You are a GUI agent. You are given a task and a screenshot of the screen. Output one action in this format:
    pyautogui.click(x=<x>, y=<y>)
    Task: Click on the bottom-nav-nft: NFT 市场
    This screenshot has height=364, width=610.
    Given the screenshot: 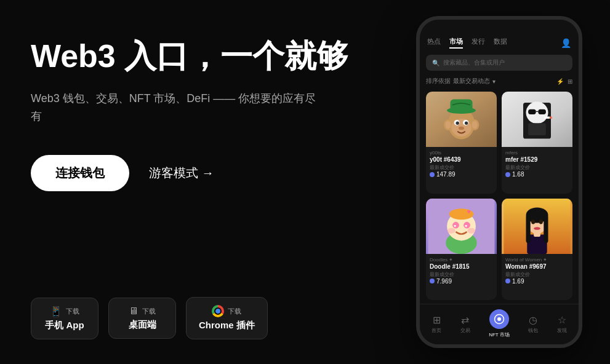 What is the action you would take?
    pyautogui.click(x=499, y=323)
    